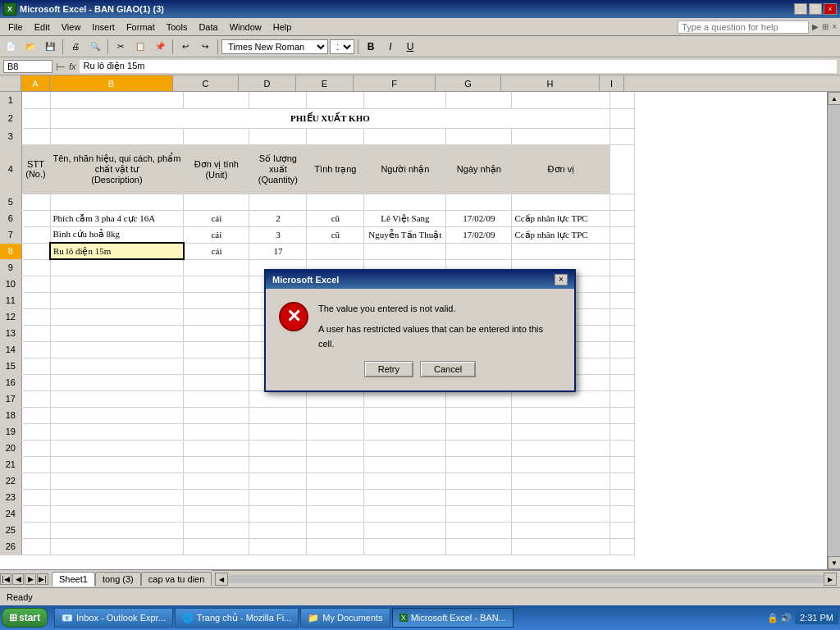  I want to click on dialog-close-button: ×, so click(561, 280).